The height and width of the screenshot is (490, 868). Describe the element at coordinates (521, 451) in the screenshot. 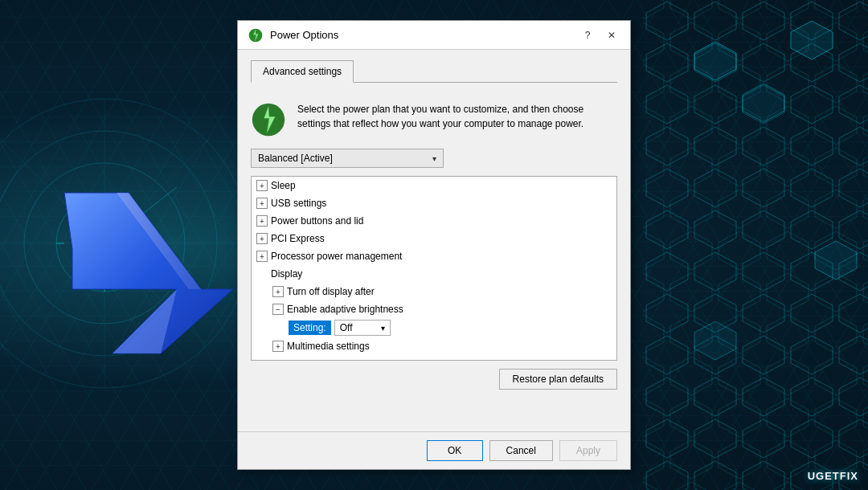

I see `cancel-button: Cancel` at that location.